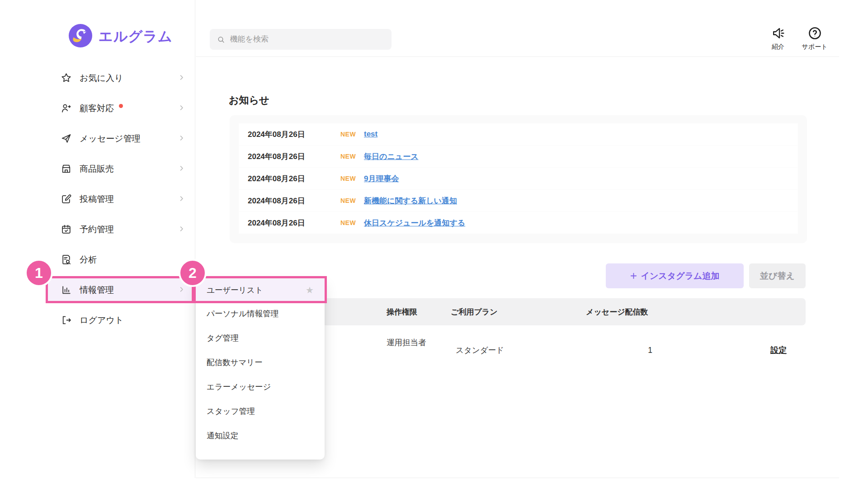 The image size is (868, 488). I want to click on announcement-row: 2024年08月26日 NEW 新機能に関する新しい通知, so click(518, 201).